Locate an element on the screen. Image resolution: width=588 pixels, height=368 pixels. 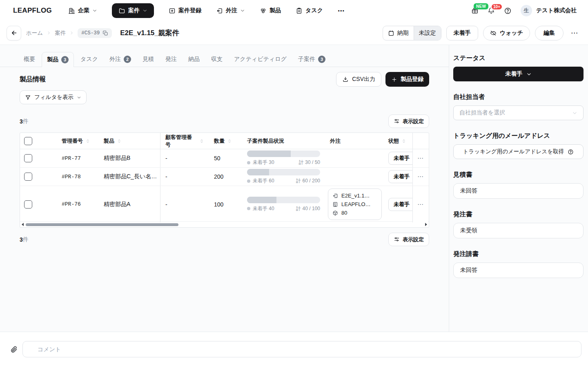
outsource-cell is located at coordinates (354, 158).